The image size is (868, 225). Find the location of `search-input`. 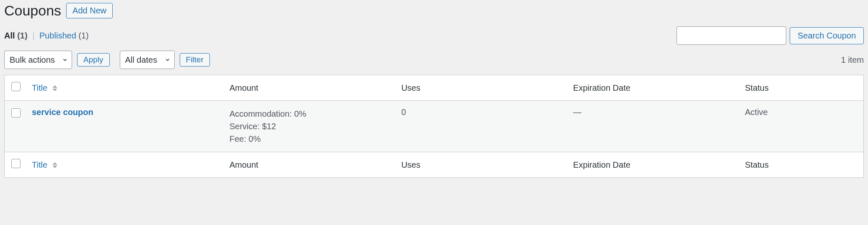

search-input is located at coordinates (731, 36).